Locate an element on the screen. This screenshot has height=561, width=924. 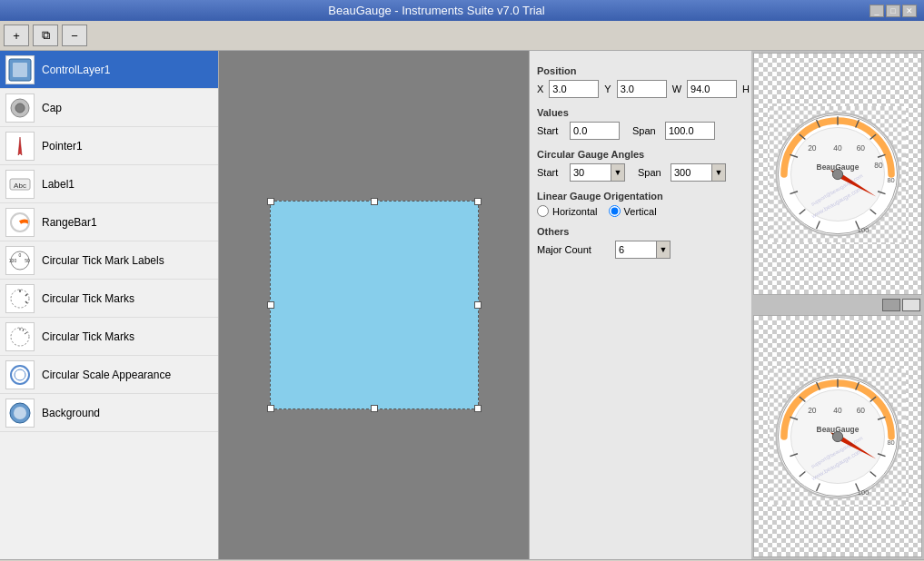
tick-marks-2-icon is located at coordinates (20, 337).